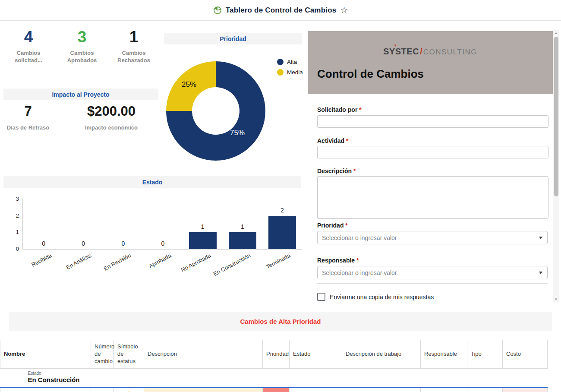 The height and width of the screenshot is (392, 561). I want to click on kpi-cambios-solicitados: 4 Cambios solicitad..., so click(28, 46).